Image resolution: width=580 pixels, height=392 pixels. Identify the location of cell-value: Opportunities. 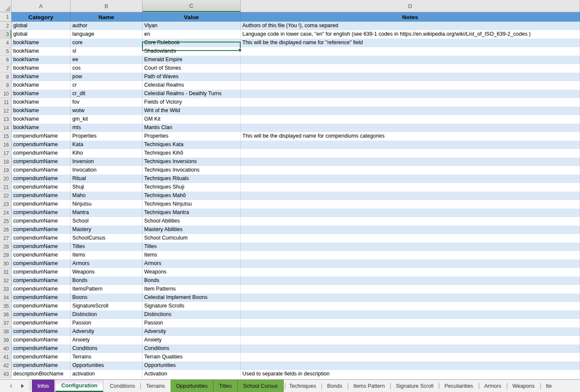
(191, 366).